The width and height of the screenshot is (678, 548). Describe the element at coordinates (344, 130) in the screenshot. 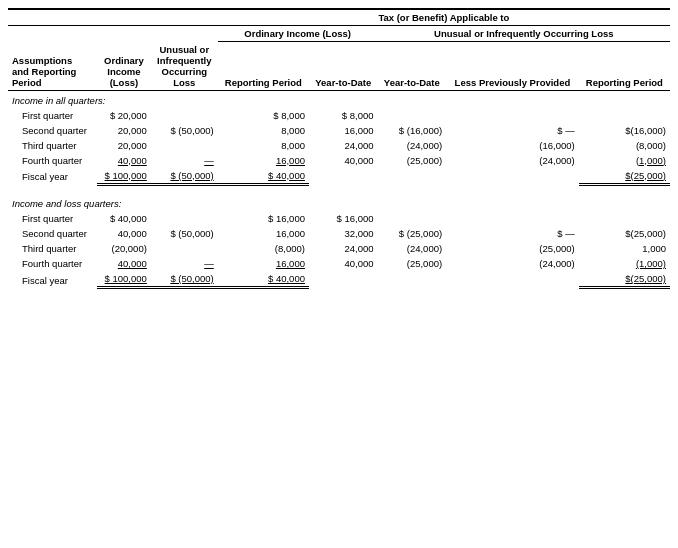

I see `row-col5: 16,000` at that location.